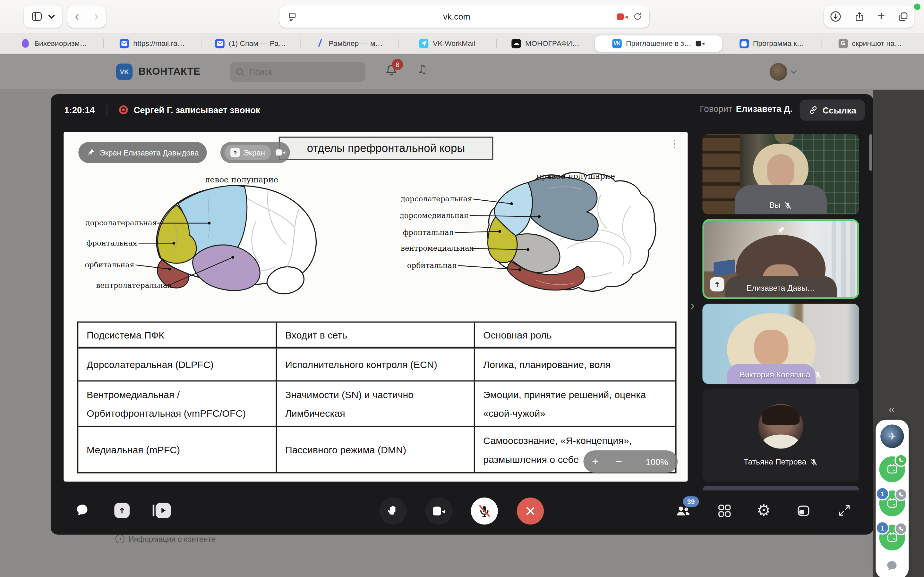 The width and height of the screenshot is (924, 577). What do you see at coordinates (530, 511) in the screenshot?
I see `end-call-button` at bounding box center [530, 511].